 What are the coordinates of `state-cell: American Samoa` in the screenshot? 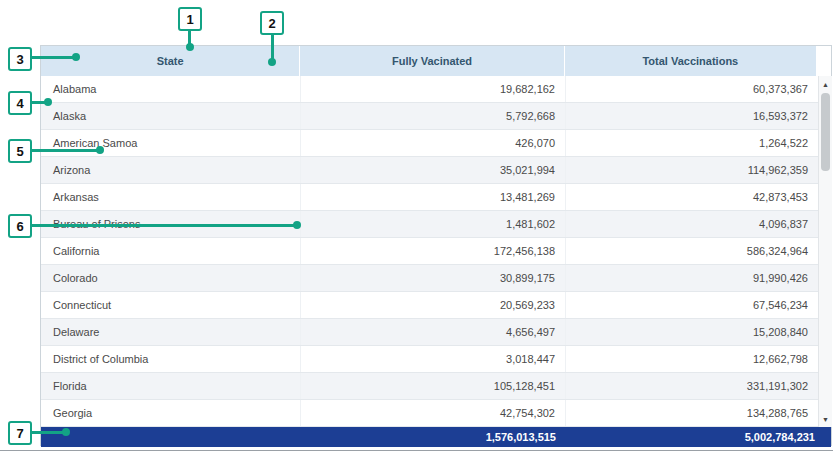 It's located at (171, 143).